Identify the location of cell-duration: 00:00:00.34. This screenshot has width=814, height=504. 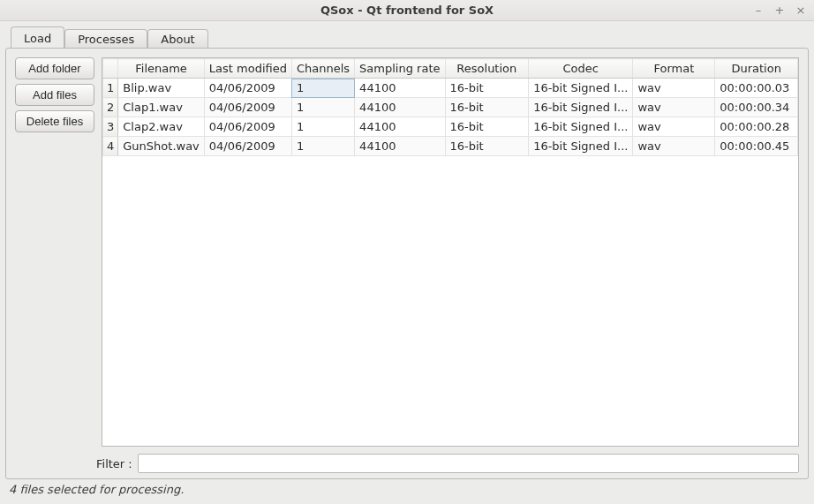
(757, 108).